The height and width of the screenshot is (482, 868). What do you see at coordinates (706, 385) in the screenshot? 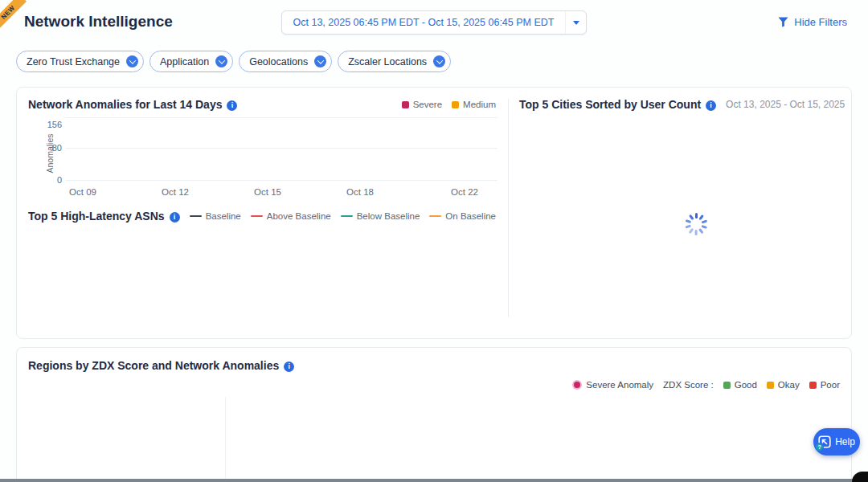
I see `regions-legend: Severe Anomaly ZDX Score : Good Okay Poo…` at bounding box center [706, 385].